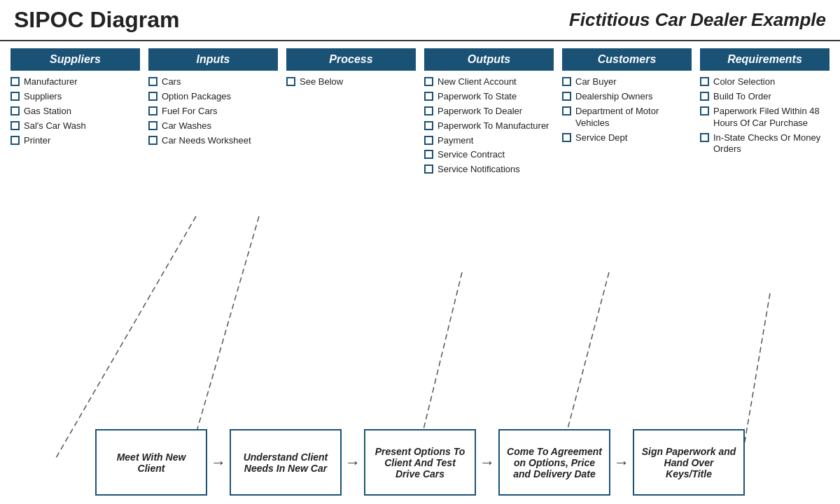 The image size is (840, 504). Describe the element at coordinates (76, 112) in the screenshot. I see `list-item: Gas Station` at that location.